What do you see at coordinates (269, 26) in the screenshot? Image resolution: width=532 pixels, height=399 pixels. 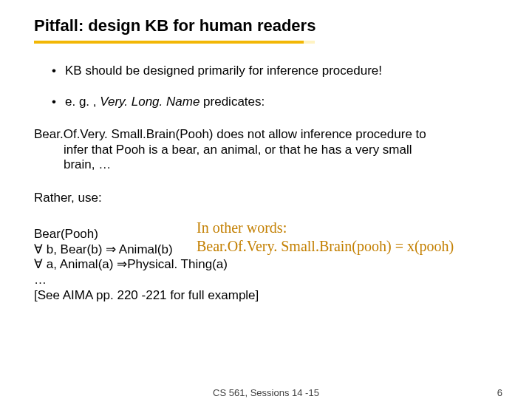 I see `slide-title: Pitfall: design KB for human readers` at bounding box center [269, 26].